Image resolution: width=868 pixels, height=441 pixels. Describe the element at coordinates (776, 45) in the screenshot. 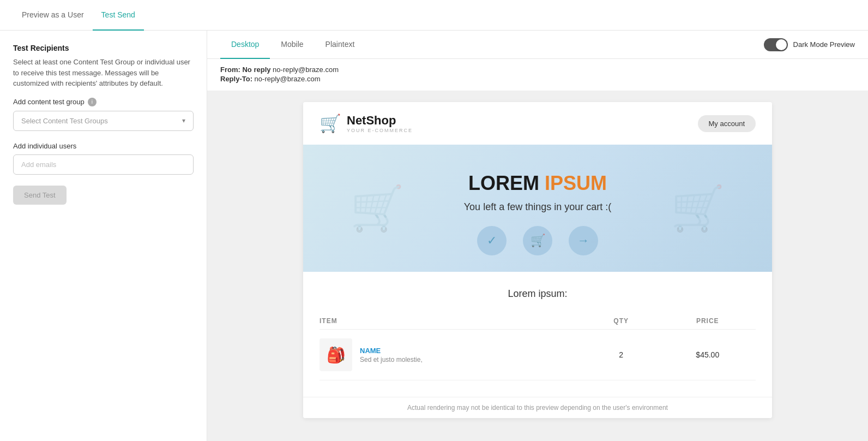

I see `toggle-switch` at that location.